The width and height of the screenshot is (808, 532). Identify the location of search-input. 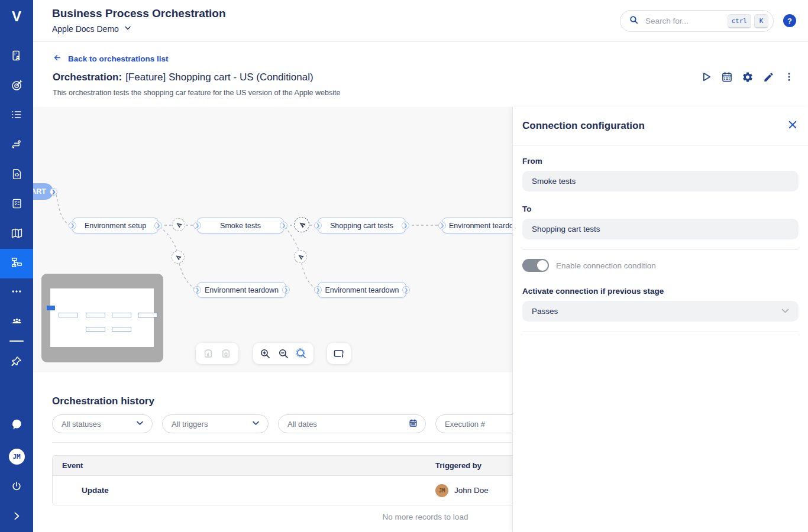
(686, 21).